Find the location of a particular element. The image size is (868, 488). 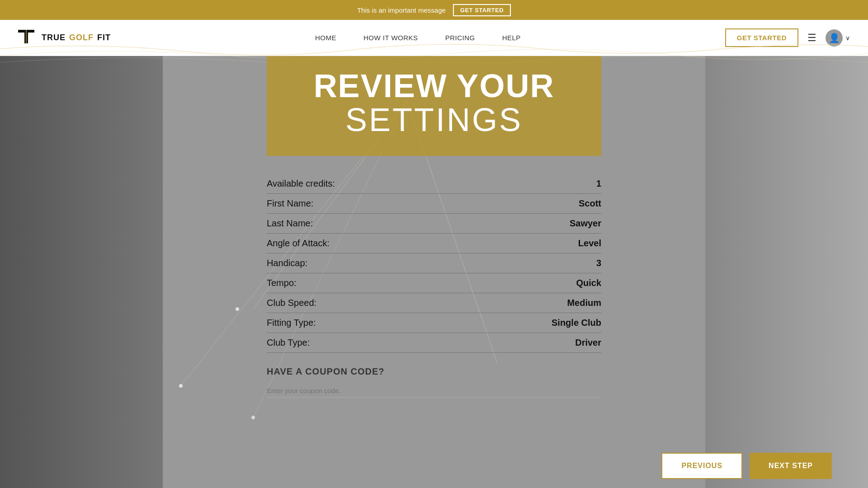

navigation: TRUEGOLFFIT HOME HOW IT WORKS PRICING HE… is located at coordinates (434, 38).